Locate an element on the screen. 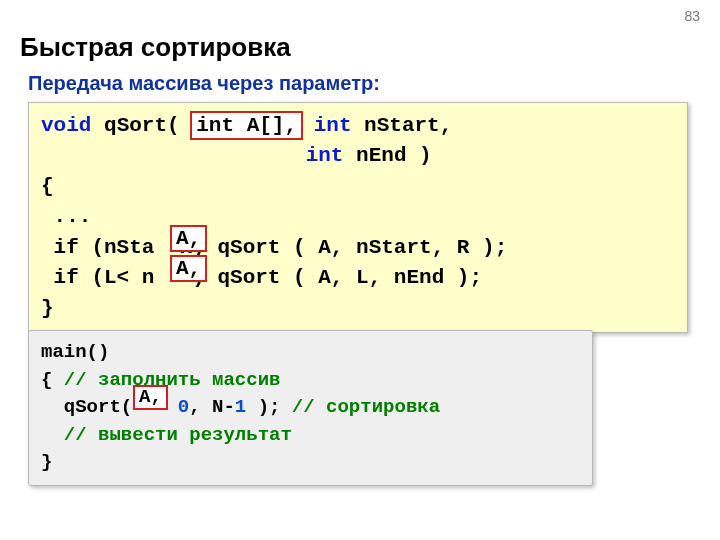 This screenshot has height=540, width=720. code-text: nStart, is located at coordinates (408, 126).